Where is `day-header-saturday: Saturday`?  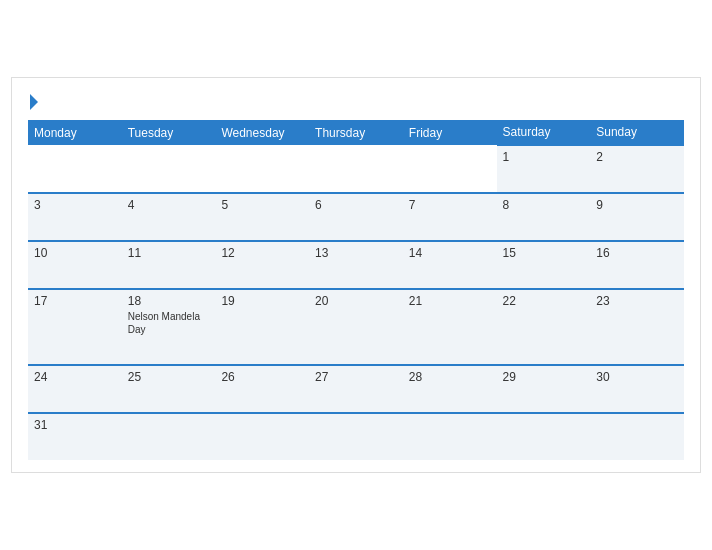
day-header-saturday: Saturday is located at coordinates (544, 132).